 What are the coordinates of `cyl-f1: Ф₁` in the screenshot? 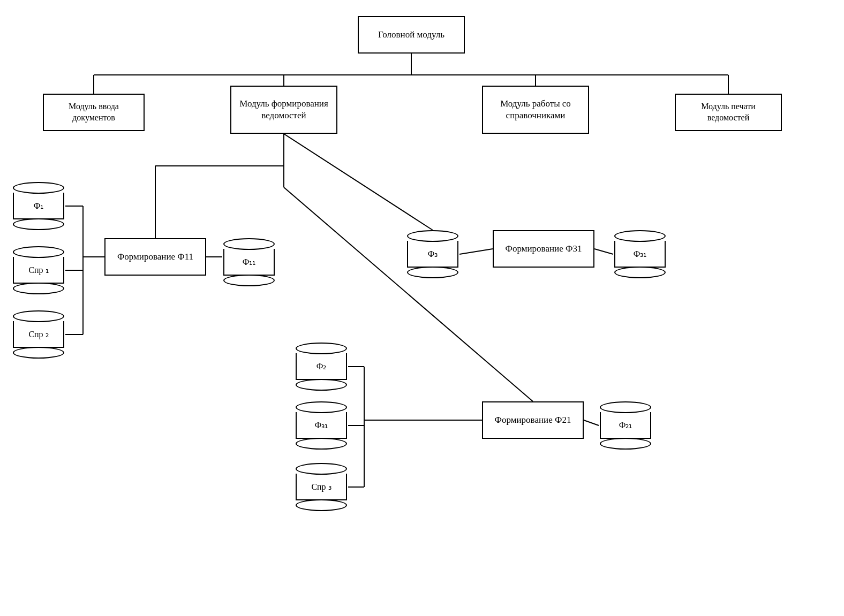 It's located at (39, 206).